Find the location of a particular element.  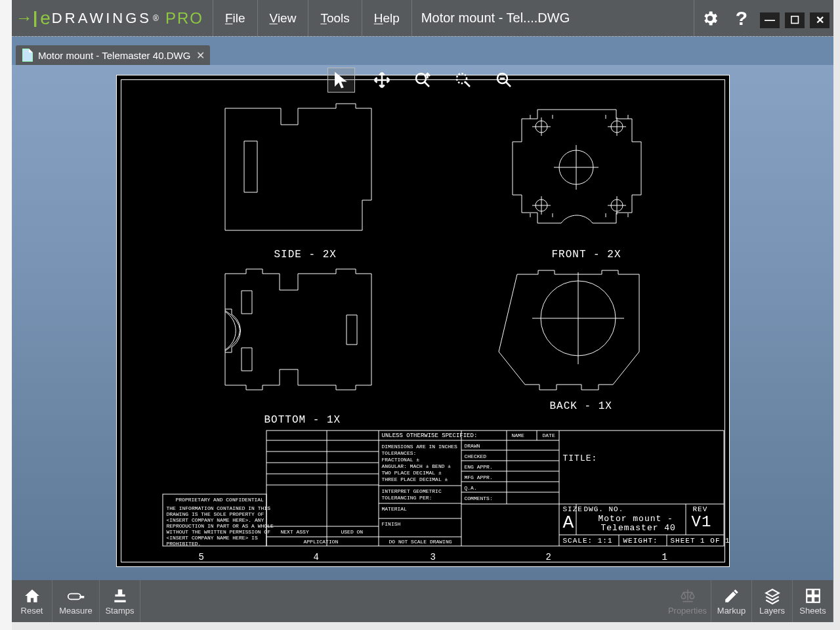

tb-prop7: <INSERT COMPANY NAME HERE> IS is located at coordinates (213, 538).